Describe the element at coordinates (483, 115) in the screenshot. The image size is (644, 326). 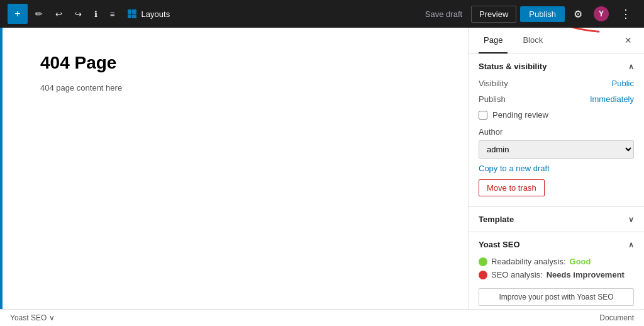
I see `pending-review-checkbox` at that location.